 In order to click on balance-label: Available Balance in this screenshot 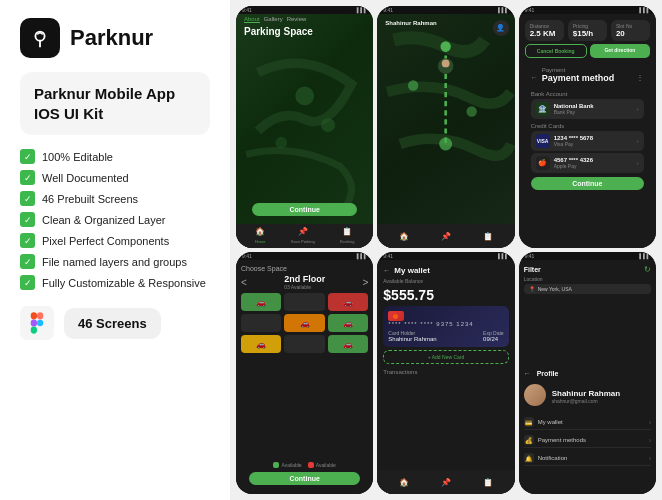, I will do `click(446, 281)`.